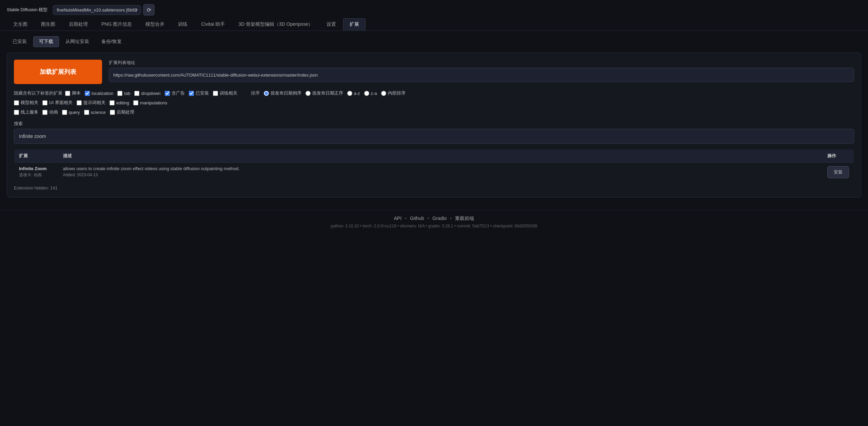  Describe the element at coordinates (91, 103) in the screenshot. I see `checkbox-prompt-related: 提示词相关` at that location.